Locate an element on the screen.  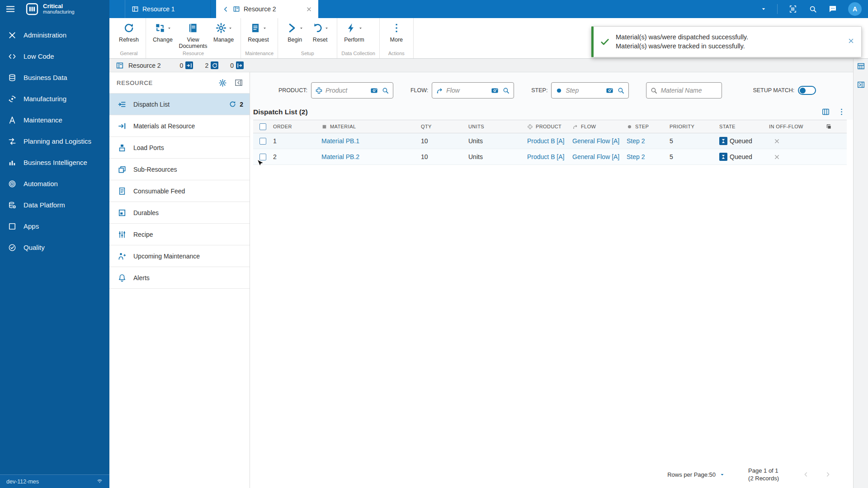
panel-item-upcoming-maintenance: Upcoming Maintenance is located at coordinates (179, 256).